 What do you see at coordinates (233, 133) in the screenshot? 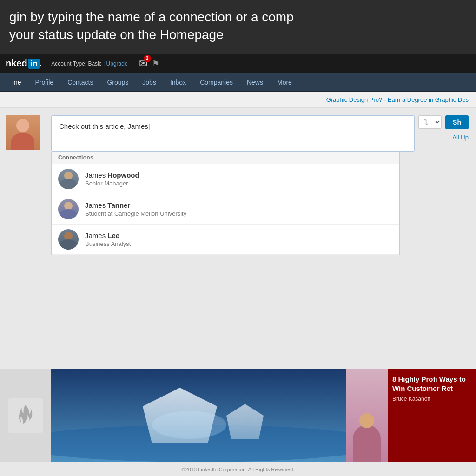
I see `status-update-box` at bounding box center [233, 133].